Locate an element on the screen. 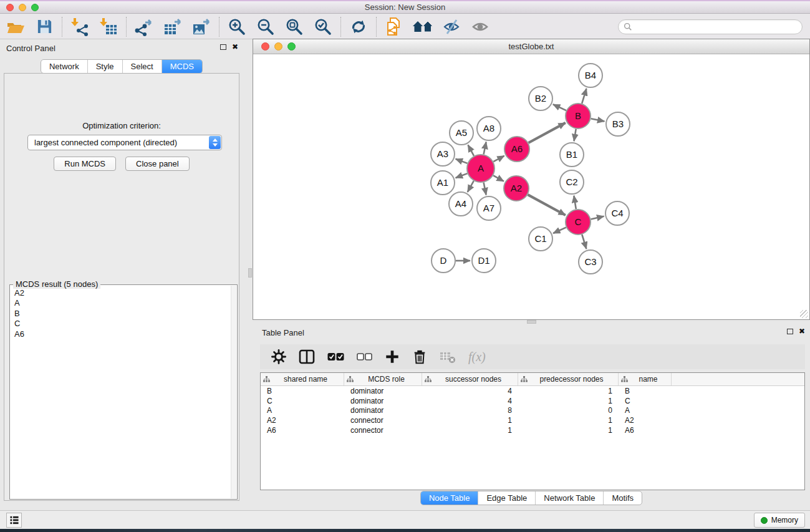 The height and width of the screenshot is (532, 810). tab-style: Style is located at coordinates (105, 66).